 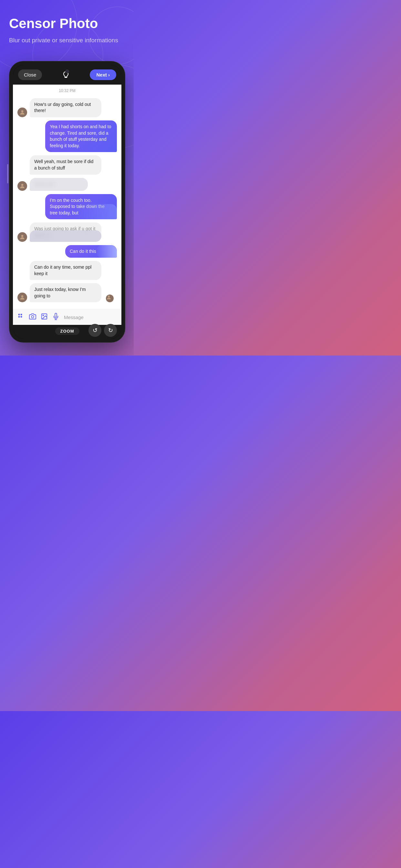 What do you see at coordinates (110, 299) in the screenshot?
I see `avatar-small` at bounding box center [110, 299].